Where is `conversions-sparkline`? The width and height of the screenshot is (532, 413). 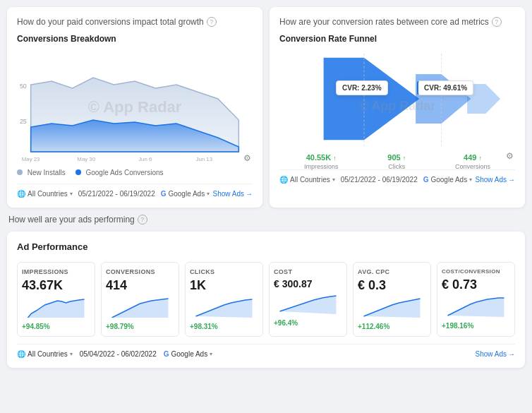
conversions-sparkline is located at coordinates (140, 308).